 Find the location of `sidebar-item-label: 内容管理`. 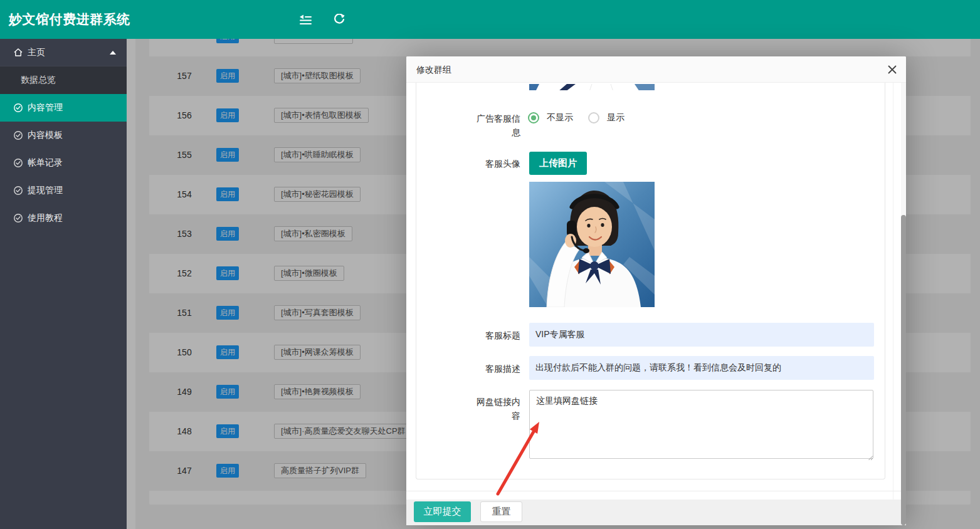

sidebar-item-label: 内容管理 is located at coordinates (45, 108).